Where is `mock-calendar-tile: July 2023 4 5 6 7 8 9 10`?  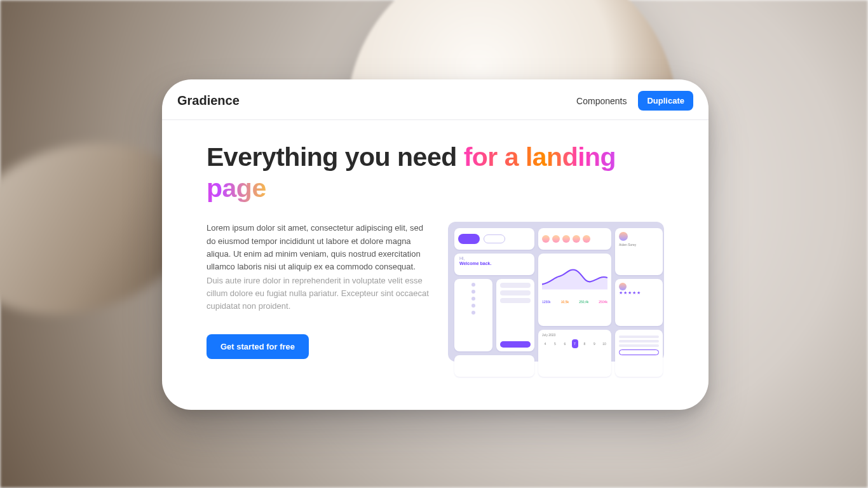
mock-calendar-tile: July 2023 4 5 6 7 8 9 10 is located at coordinates (574, 353).